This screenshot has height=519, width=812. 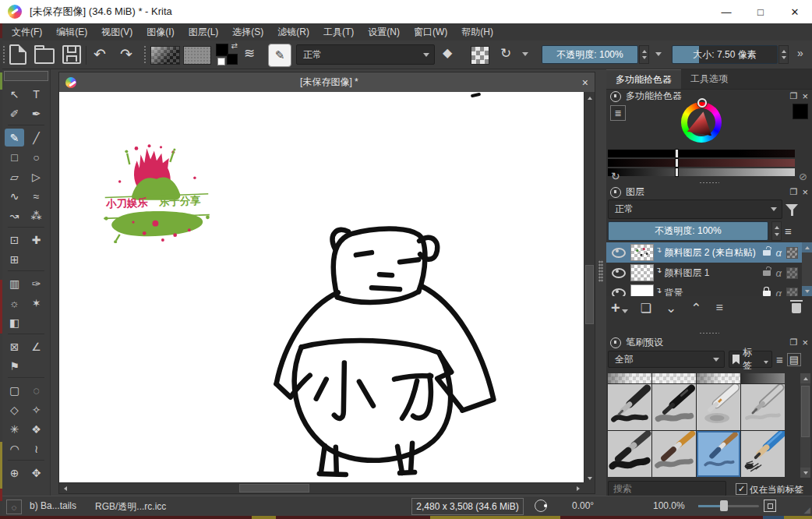 What do you see at coordinates (583, 506) in the screenshot?
I see `rotation-angle-value: 0.00°` at bounding box center [583, 506].